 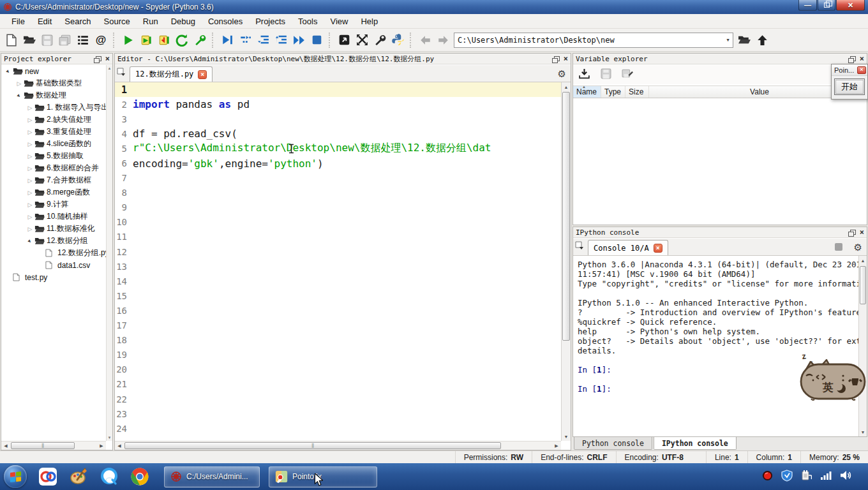 I want to click on code-line: 18, so click(x=338, y=341).